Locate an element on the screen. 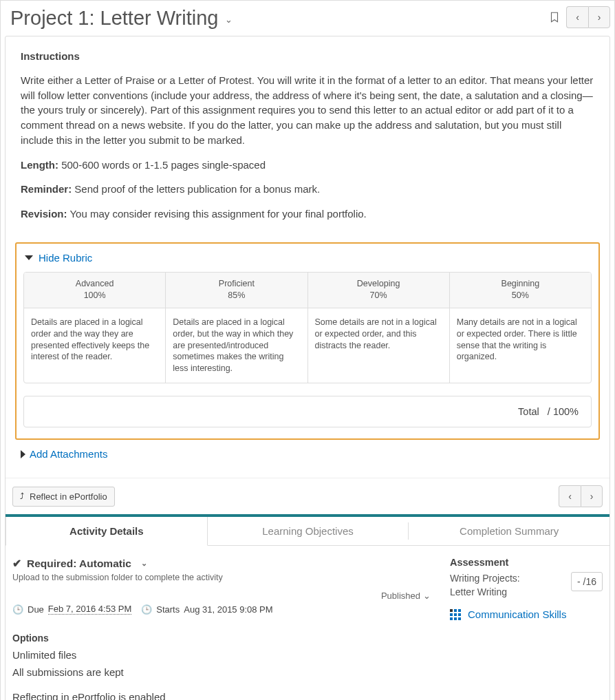 This screenshot has height=700, width=615. rubric-level-header: Developing70% is located at coordinates (379, 290).